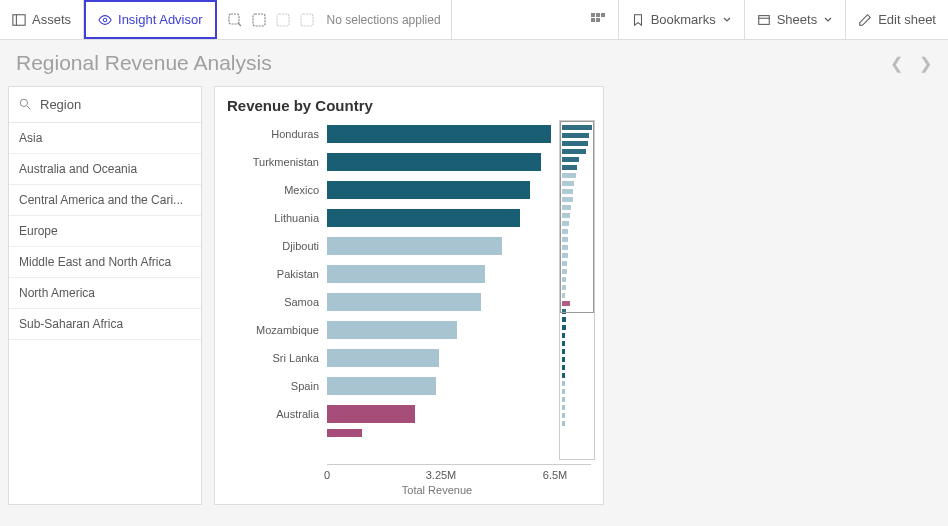  I want to click on sheet-icon, so click(764, 20).